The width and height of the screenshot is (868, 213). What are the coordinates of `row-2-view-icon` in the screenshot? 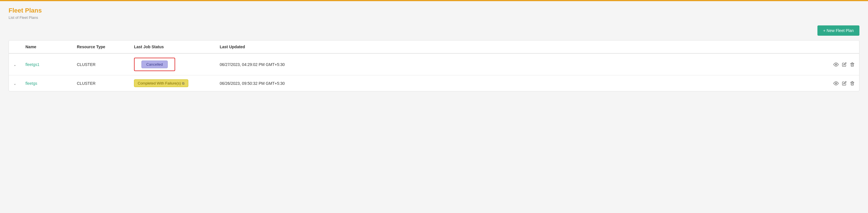 It's located at (836, 83).